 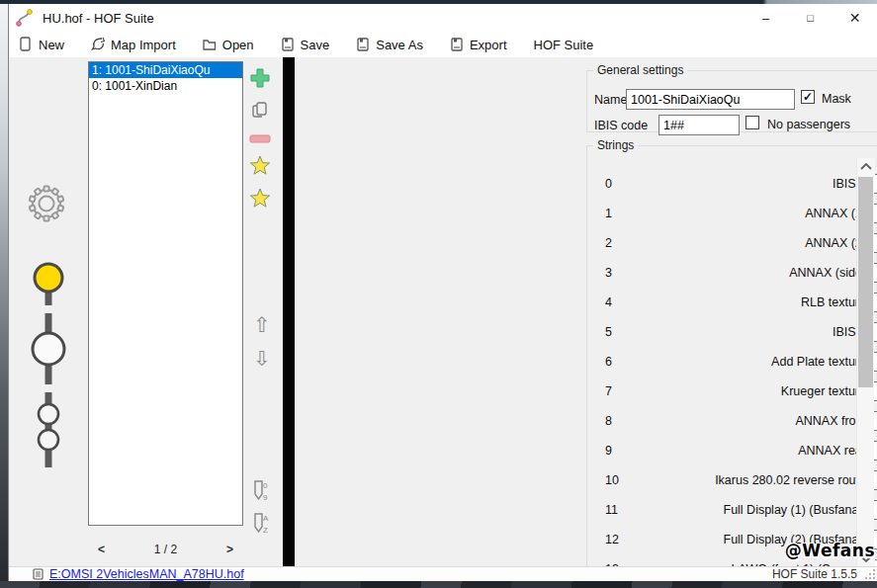 I want to click on toolbar-button-label: New, so click(x=51, y=45).